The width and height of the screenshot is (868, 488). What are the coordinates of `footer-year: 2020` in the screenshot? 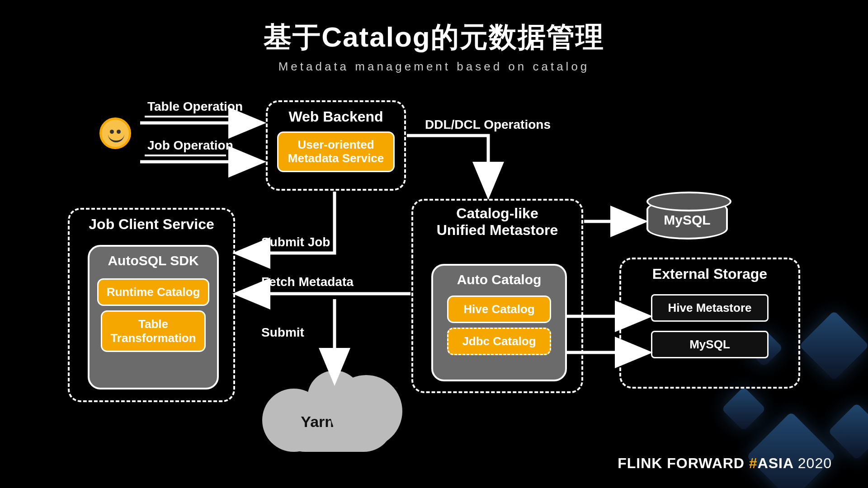 It's located at (815, 463).